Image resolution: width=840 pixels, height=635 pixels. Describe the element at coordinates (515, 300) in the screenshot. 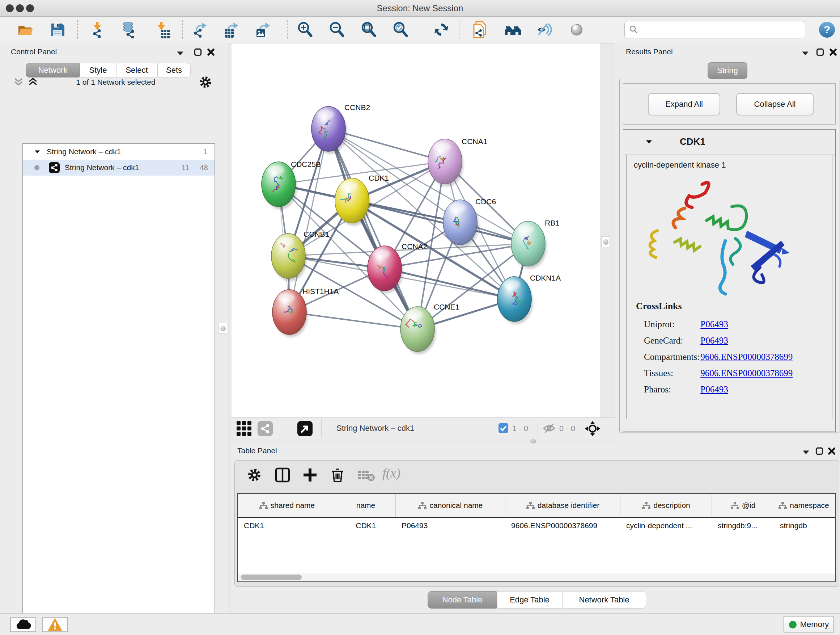

I see `network-node-CDKN1A` at that location.